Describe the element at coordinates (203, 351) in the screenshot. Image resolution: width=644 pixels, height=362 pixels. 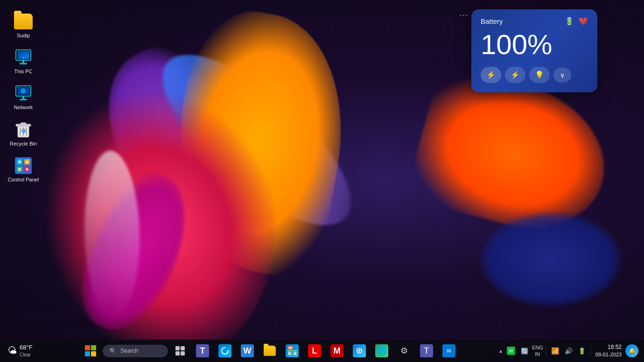
I see `taskbar-app-teams: T` at that location.